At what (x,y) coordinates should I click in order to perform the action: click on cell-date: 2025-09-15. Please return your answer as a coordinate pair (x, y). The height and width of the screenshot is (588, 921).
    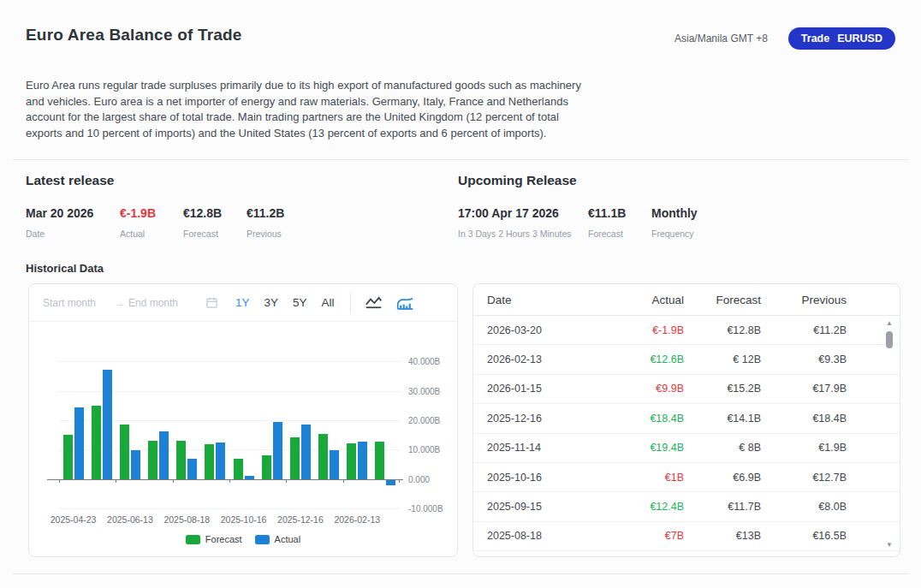
    Looking at the image, I should click on (547, 507).